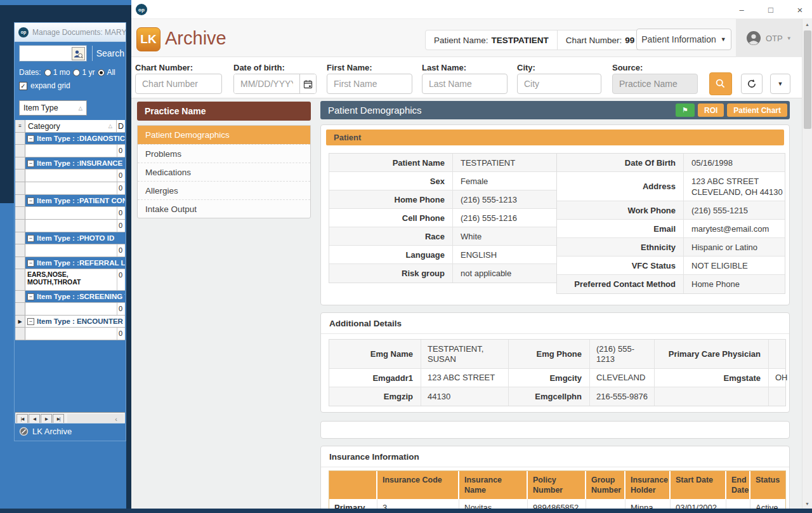  I want to click on category-column-header: Category△, so click(71, 126).